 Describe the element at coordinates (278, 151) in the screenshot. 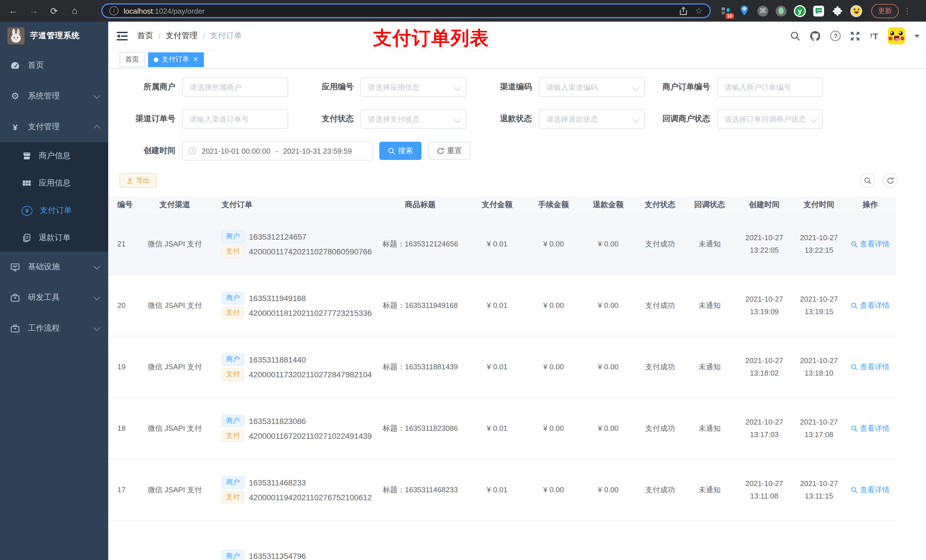

I see `create-time-range-picker: 2021-10-01 00:00:00 - 2021-10-31 23:59:5…` at that location.